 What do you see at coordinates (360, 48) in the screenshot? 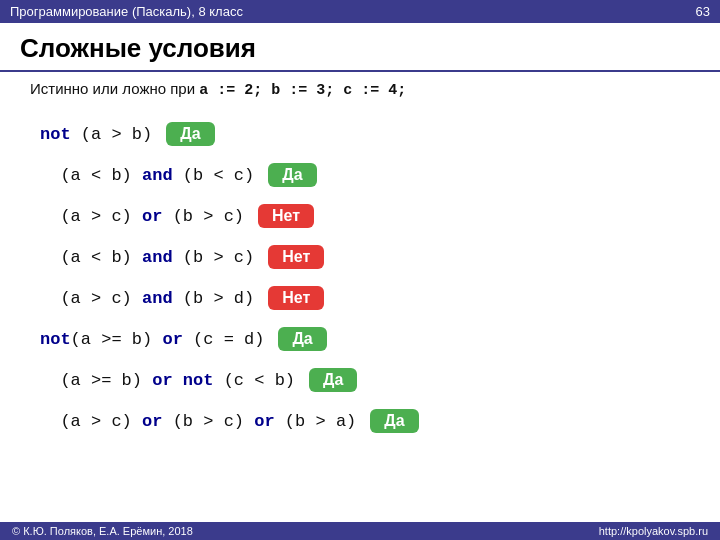
I see `slide-title: Сложные условия` at bounding box center [360, 48].